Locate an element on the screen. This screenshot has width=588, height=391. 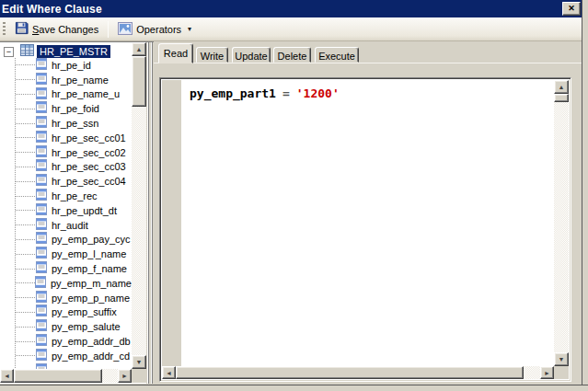
window-title: Edit Where Clause is located at coordinates (52, 9).